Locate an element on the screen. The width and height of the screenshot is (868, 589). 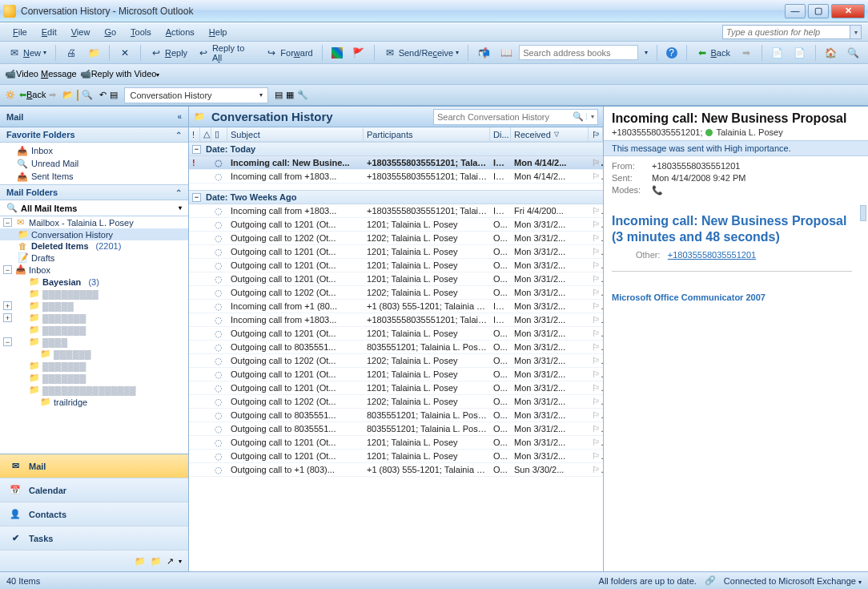
group-by-button: ▤ is located at coordinates (114, 95).